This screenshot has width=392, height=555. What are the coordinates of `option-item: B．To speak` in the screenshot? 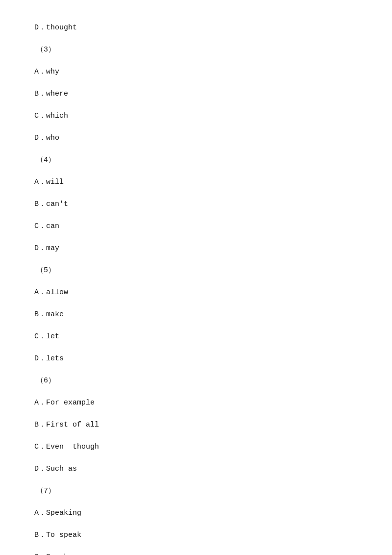 It's located at (196, 535).